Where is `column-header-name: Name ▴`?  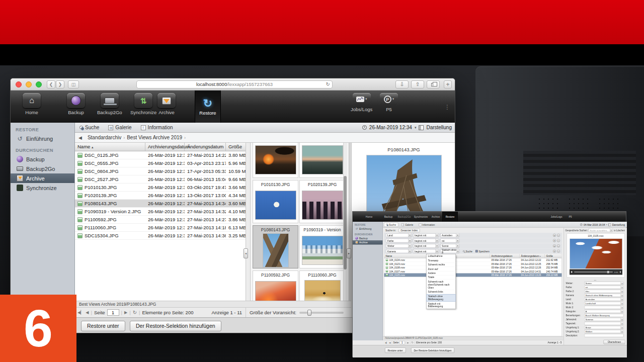 column-header-name: Name ▴ is located at coordinates (110, 147).